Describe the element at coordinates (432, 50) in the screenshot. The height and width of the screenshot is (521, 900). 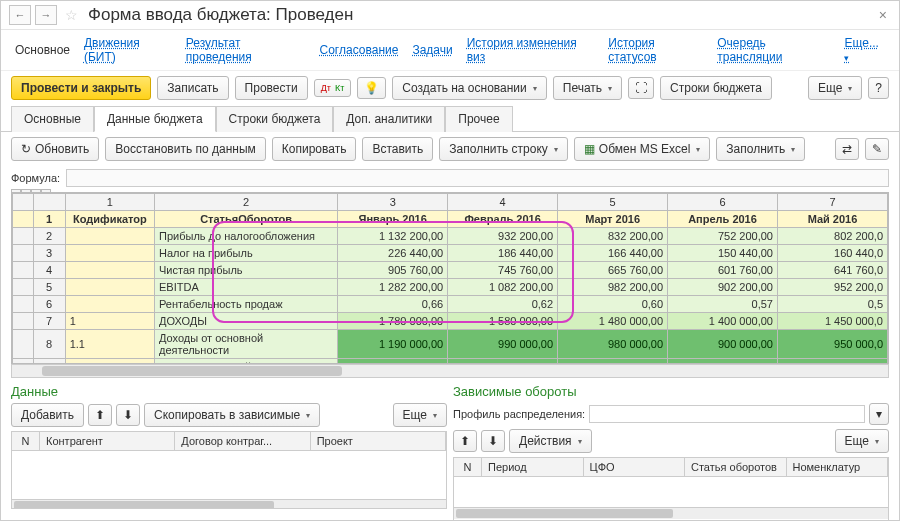
I see `link-tasks: Задачи` at that location.